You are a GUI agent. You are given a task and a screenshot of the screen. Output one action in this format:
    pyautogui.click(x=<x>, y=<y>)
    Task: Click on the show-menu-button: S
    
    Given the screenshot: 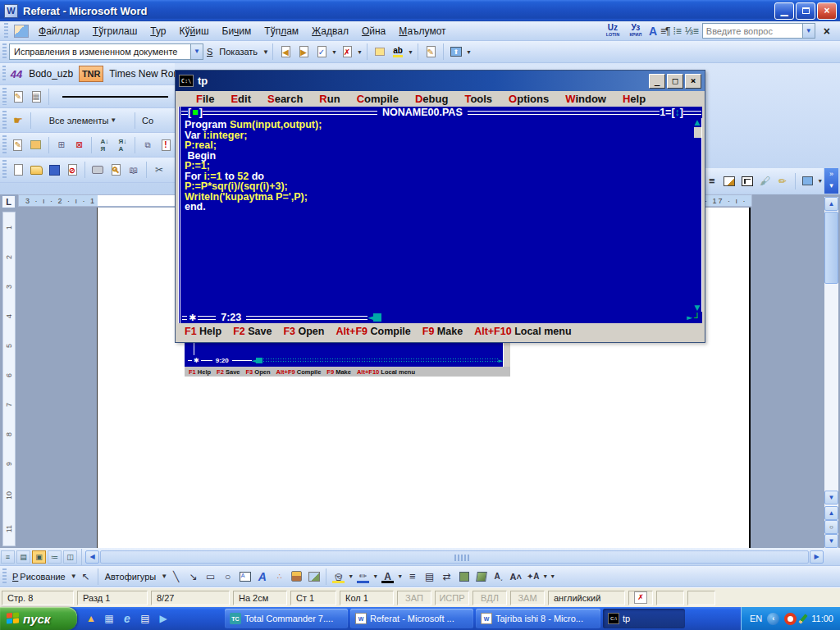 What is the action you would take?
    pyautogui.click(x=210, y=52)
    